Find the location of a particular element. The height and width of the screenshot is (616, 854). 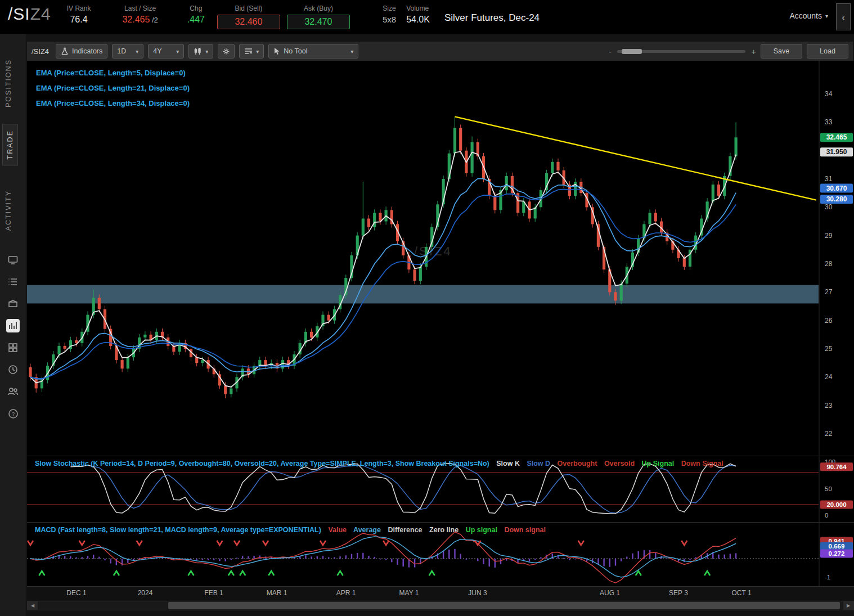

ask-stat: Ask (Buy) 32.470 is located at coordinates (318, 16).